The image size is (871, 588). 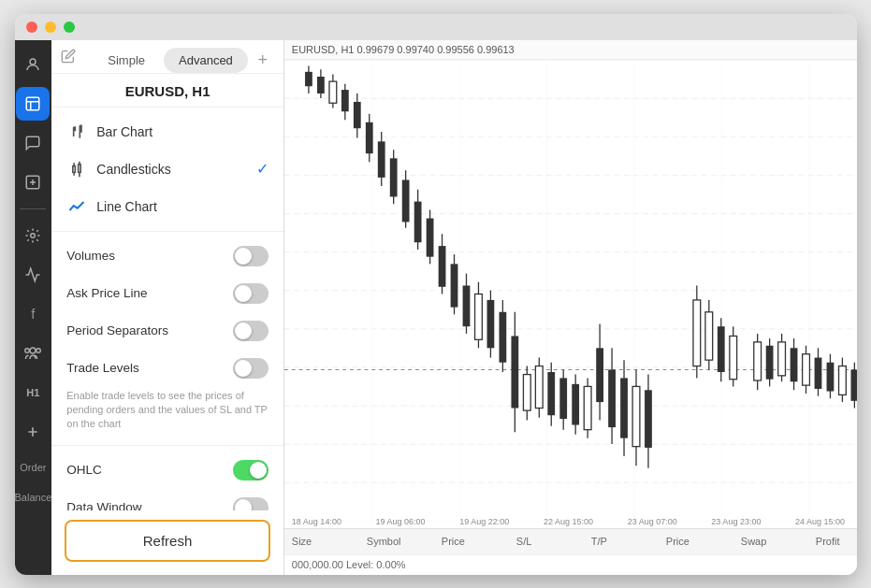 What do you see at coordinates (77, 169) in the screenshot?
I see `candlestick-icon` at bounding box center [77, 169].